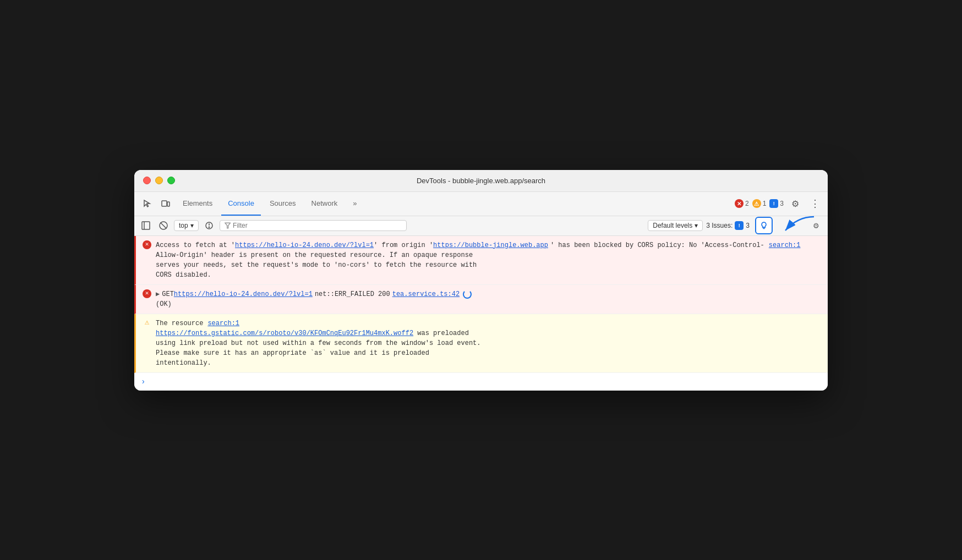 This screenshot has width=962, height=560. I want to click on tea-service-link: tea.service.ts:42, so click(426, 294).